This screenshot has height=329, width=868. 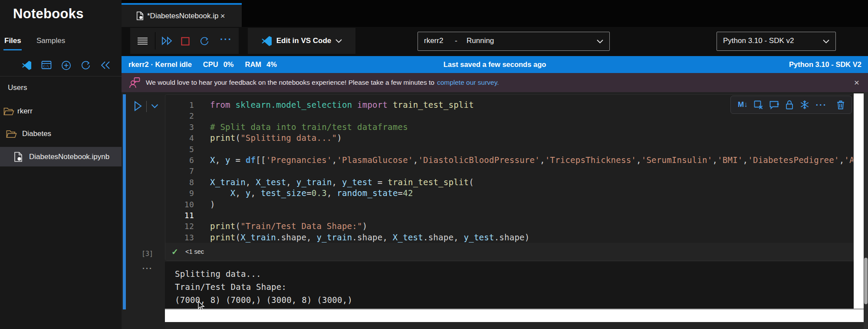 I want to click on kernel-status-bar: rkerr2 · Kernel idle CPU 0% RAM 4% Last …, so click(x=495, y=64).